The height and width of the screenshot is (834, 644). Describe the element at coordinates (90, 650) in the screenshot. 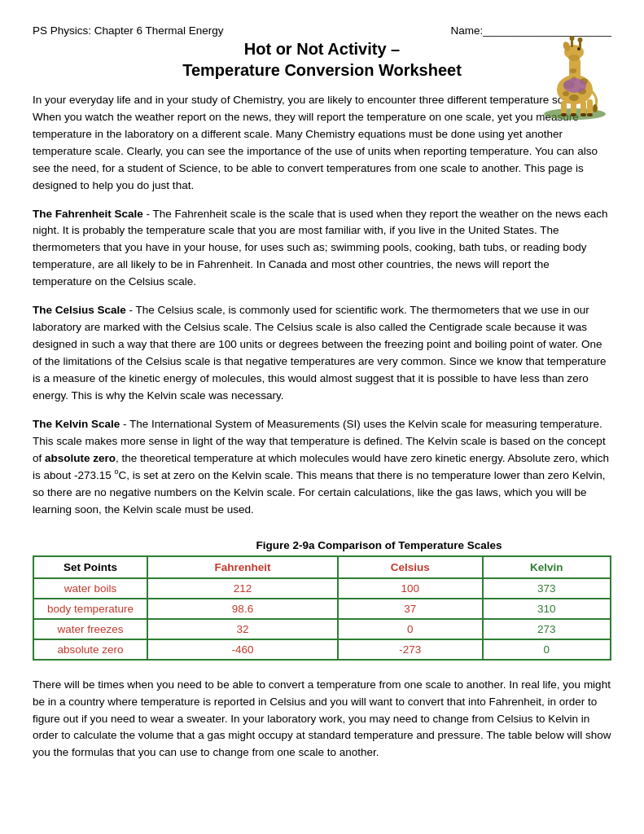

I see `setpoint-label: absolute zero` at that location.